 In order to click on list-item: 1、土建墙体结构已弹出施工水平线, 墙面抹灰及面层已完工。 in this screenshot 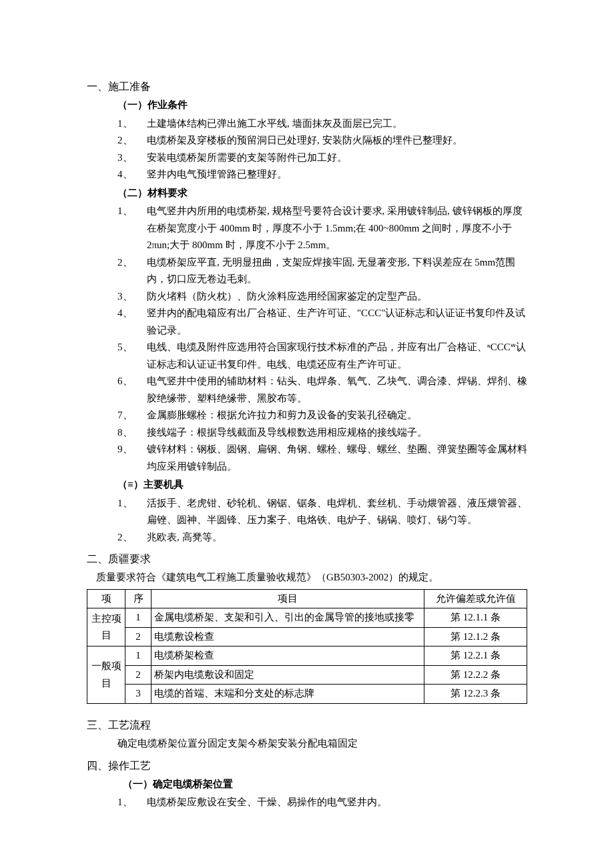, I will do `click(322, 124)`.